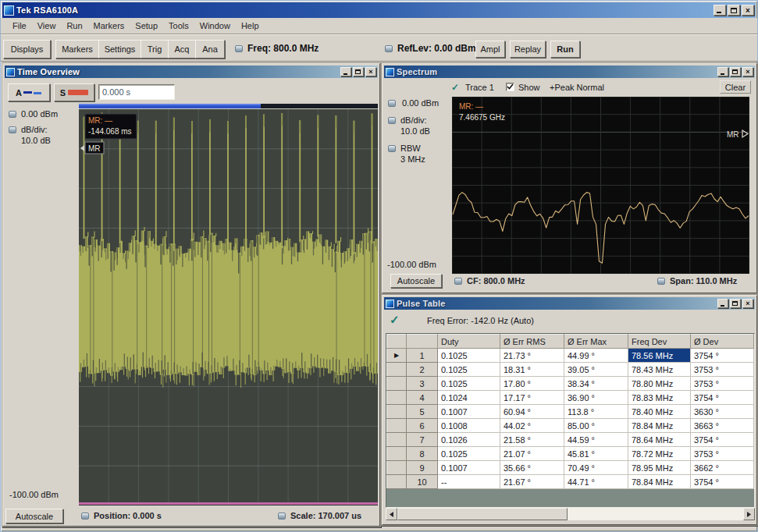 This screenshot has height=532, width=758. Describe the element at coordinates (748, 10) in the screenshot. I see `close-button: ×` at that location.